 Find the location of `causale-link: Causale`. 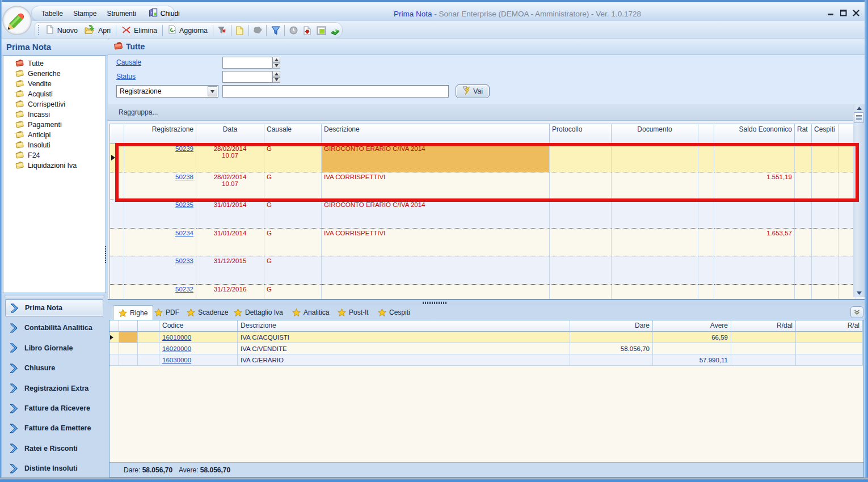

causale-link: Causale is located at coordinates (129, 62).